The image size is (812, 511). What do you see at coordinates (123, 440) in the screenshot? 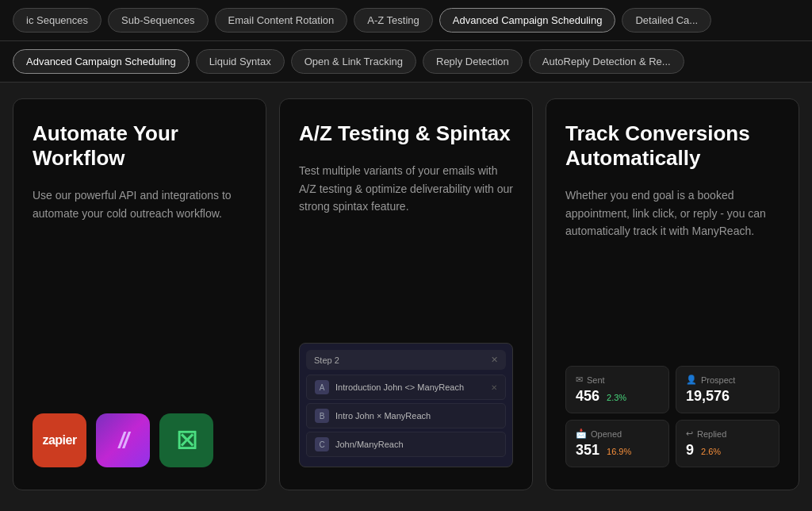
I see `make-icon: //` at bounding box center [123, 440].